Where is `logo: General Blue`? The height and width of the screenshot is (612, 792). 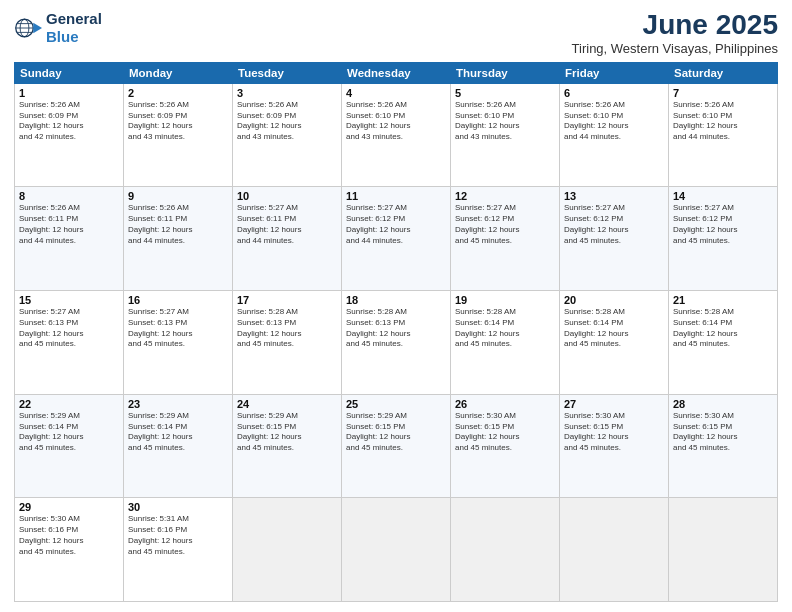 logo: General Blue is located at coordinates (58, 28).